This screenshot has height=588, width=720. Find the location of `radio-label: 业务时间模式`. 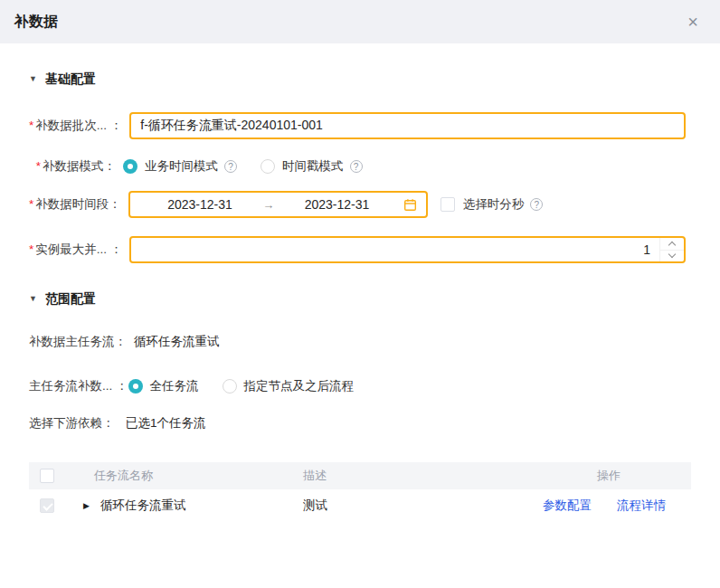

radio-label: 业务时间模式 is located at coordinates (181, 166).